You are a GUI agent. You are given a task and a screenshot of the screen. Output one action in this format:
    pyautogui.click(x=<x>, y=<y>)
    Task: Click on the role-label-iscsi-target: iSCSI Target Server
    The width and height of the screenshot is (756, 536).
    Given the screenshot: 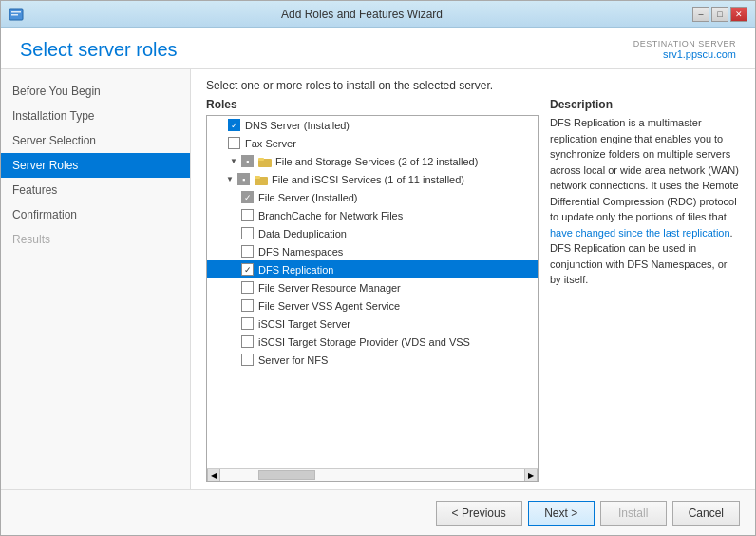 What is the action you would take?
    pyautogui.click(x=304, y=324)
    